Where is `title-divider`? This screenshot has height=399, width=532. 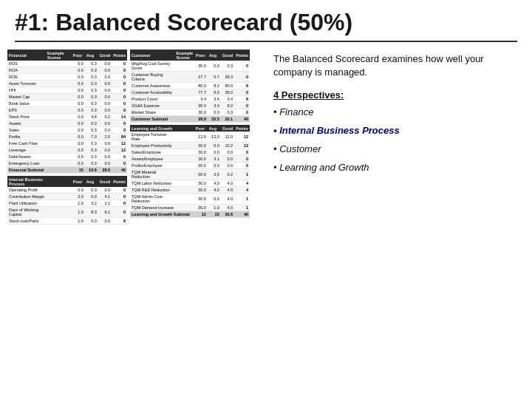
title-divider is located at coordinates (266, 41).